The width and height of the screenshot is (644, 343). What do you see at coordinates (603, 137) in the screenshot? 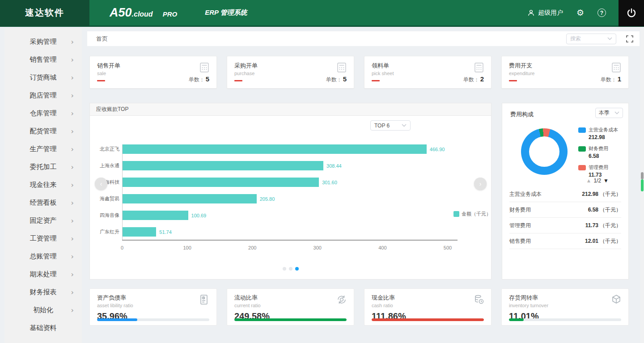
I see `legend-value: 212.98` at bounding box center [603, 137].